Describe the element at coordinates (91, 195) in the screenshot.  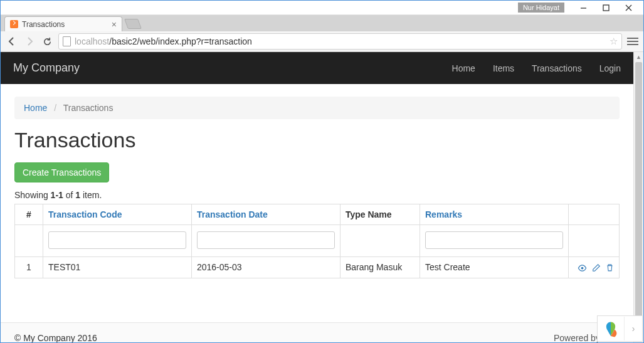
I see `summary-suffix: item.` at that location.